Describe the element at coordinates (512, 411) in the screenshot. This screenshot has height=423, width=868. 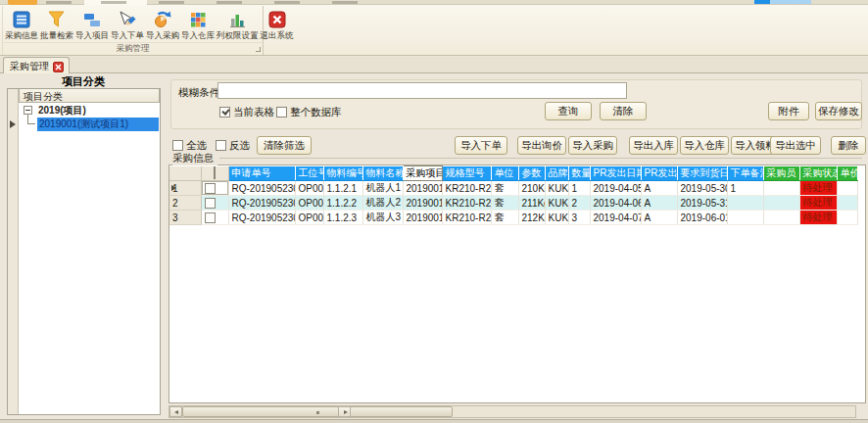
I see `horizontal-scrollbar` at that location.